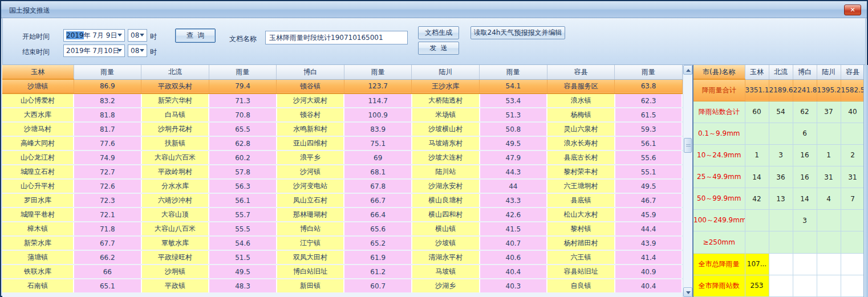 The image size is (868, 297). What do you see at coordinates (342, 201) in the screenshot?
I see `table-row: 罗田水库72.3六靖沙冲村56.1凤山立石村66.7横山良塘村43.3县底镇46…` at bounding box center [342, 201].